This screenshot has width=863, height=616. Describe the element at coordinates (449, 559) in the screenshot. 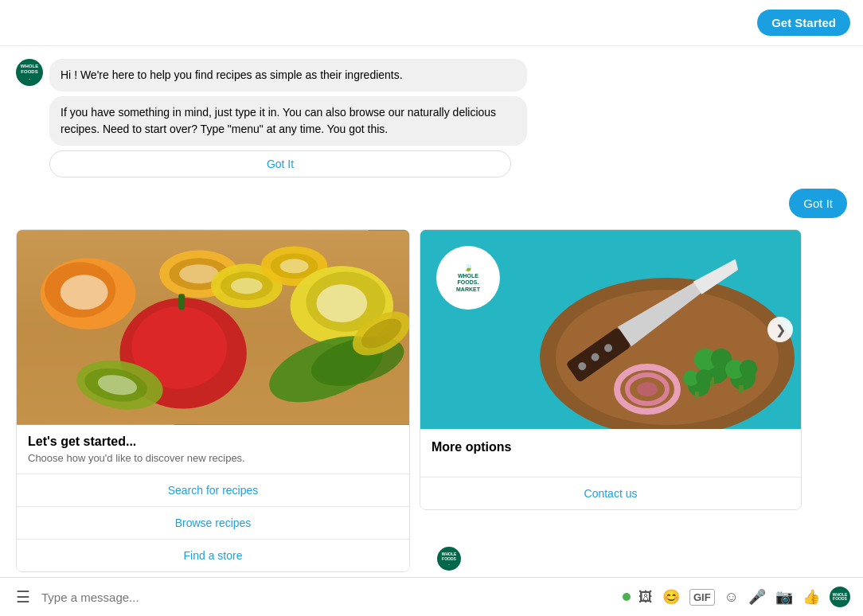

I see `bot-avatar-cards: WHOLEFOODS.` at that location.